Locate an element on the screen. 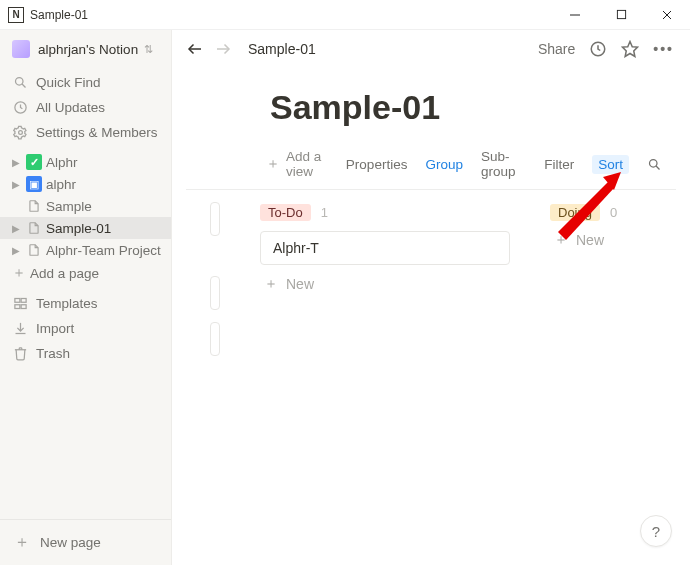 The image size is (690, 565). maximize-button is located at coordinates (621, 15).